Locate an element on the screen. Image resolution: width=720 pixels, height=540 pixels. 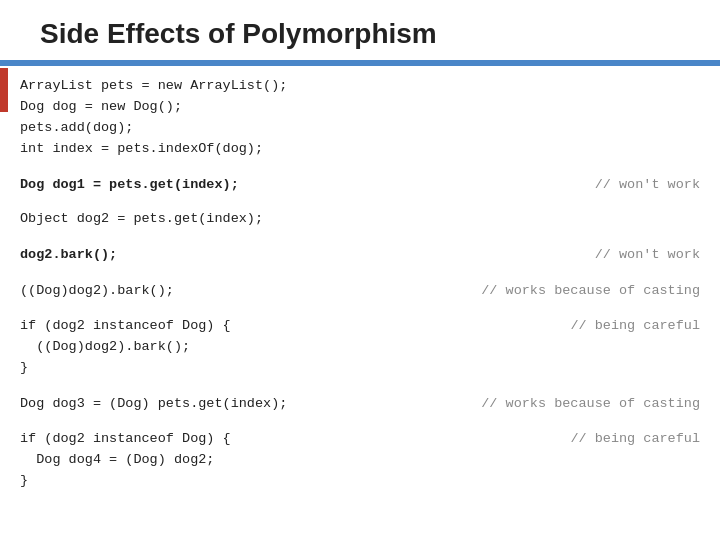
code-block-8: if (dog2 instanceof Dog) { // being care… is located at coordinates (360, 460).